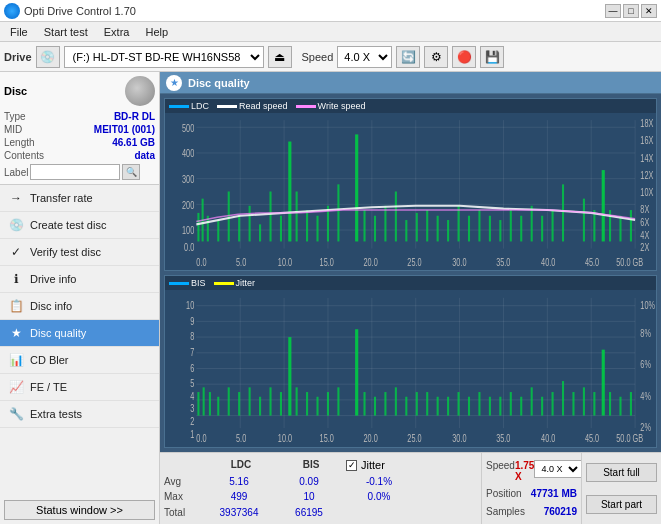 This screenshot has height=524, width=661. I want to click on speed-info-select: 4.0 X, so click(558, 469).